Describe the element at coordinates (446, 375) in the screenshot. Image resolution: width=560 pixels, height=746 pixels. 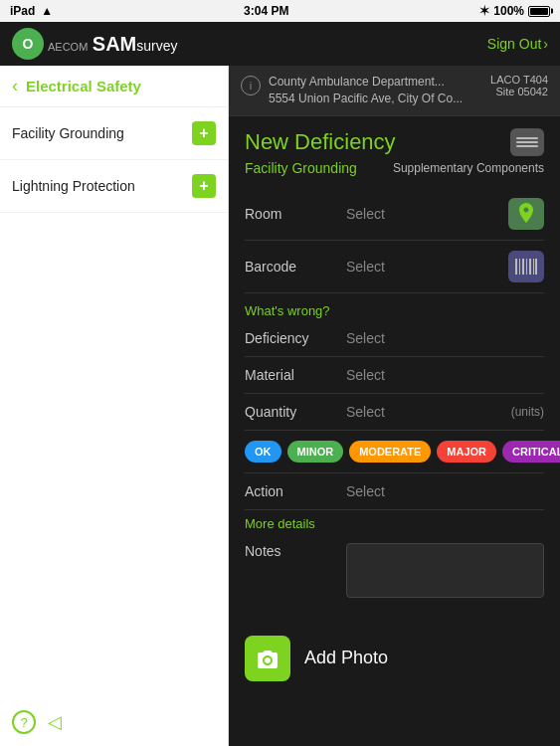
I see `material-value: Select` at that location.